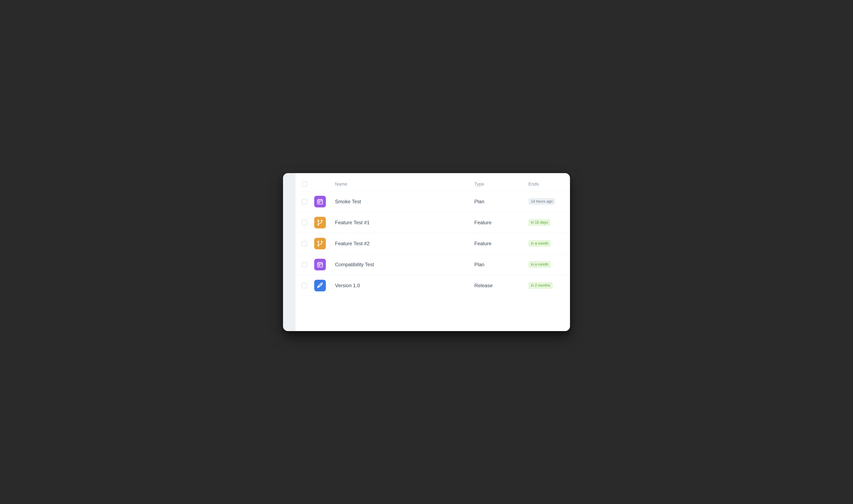 This screenshot has height=504, width=853. What do you see at coordinates (433, 286) in the screenshot?
I see `table-row: Version 1.0Releasein 2 months` at bounding box center [433, 286].